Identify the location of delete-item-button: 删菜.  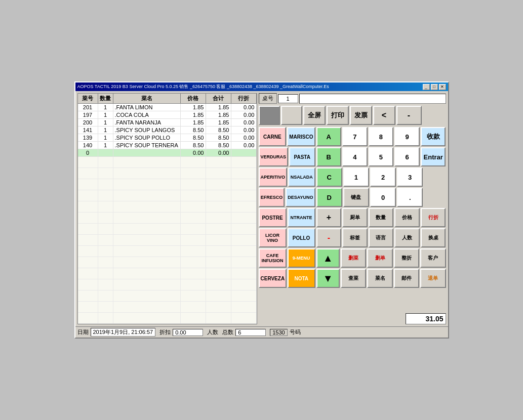
(353, 258).